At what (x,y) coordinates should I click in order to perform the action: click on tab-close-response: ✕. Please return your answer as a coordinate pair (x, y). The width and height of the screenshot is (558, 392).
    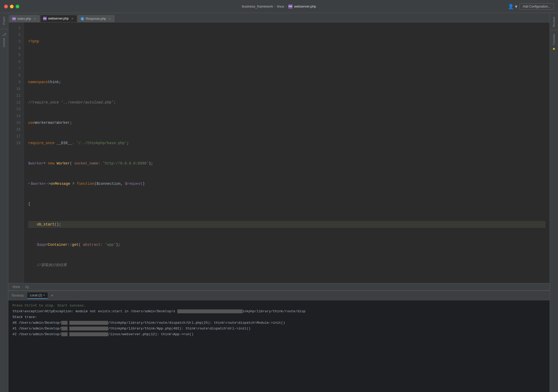
    Looking at the image, I should click on (110, 19).